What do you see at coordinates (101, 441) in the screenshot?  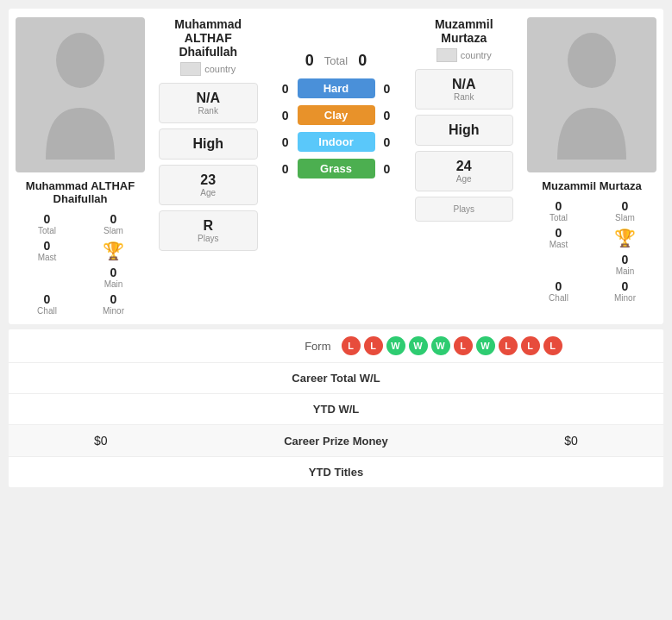 I see `left-prize: $0` at bounding box center [101, 441].